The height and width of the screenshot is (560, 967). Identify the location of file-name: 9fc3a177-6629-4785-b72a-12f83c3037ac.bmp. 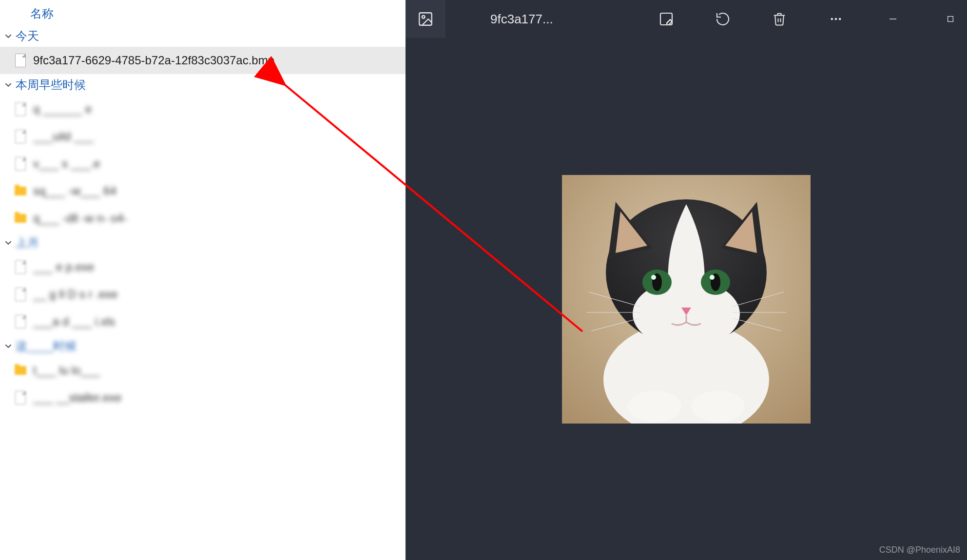
(154, 60).